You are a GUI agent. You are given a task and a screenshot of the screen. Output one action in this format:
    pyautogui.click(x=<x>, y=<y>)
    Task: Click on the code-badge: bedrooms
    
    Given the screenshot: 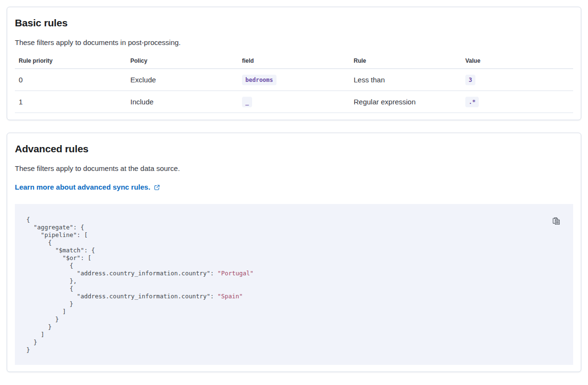 What is the action you would take?
    pyautogui.click(x=259, y=80)
    